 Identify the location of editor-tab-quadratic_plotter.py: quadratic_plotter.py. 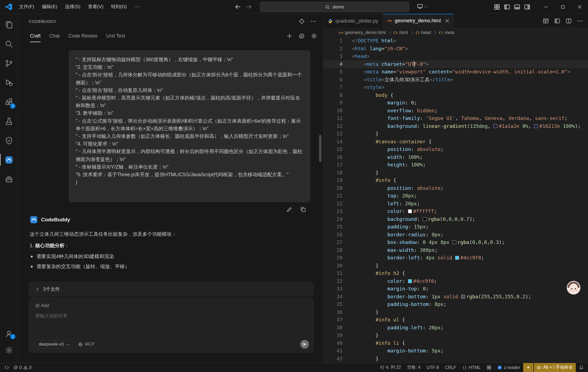
(353, 21).